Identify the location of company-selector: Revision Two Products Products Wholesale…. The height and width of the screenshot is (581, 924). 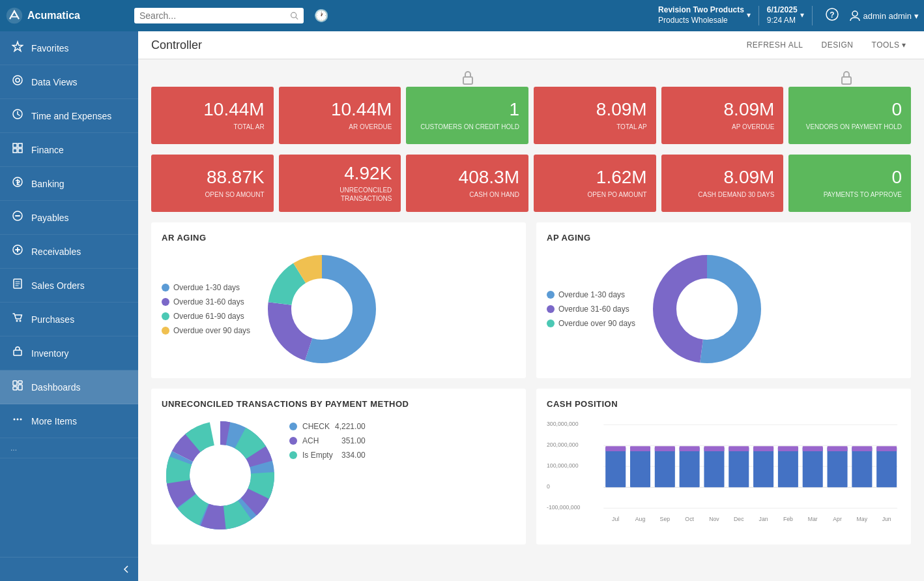
(704, 16).